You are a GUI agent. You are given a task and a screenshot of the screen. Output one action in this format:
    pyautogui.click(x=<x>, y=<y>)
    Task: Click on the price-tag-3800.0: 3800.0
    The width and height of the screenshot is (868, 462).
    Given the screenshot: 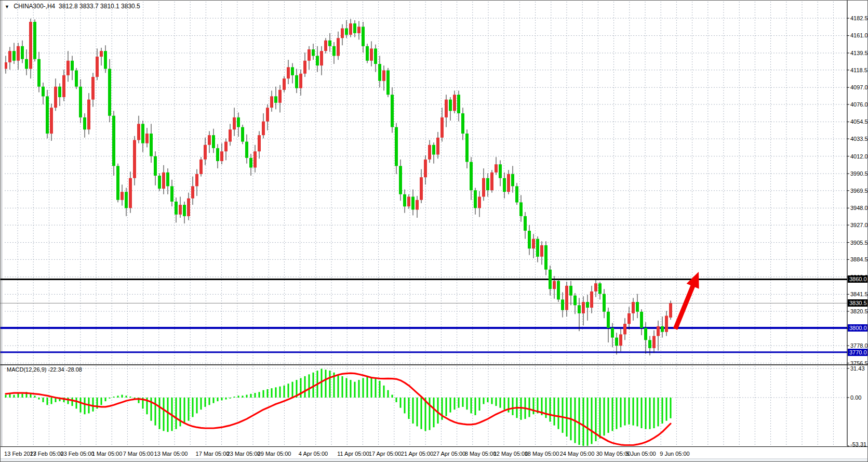 What is the action you would take?
    pyautogui.click(x=858, y=328)
    